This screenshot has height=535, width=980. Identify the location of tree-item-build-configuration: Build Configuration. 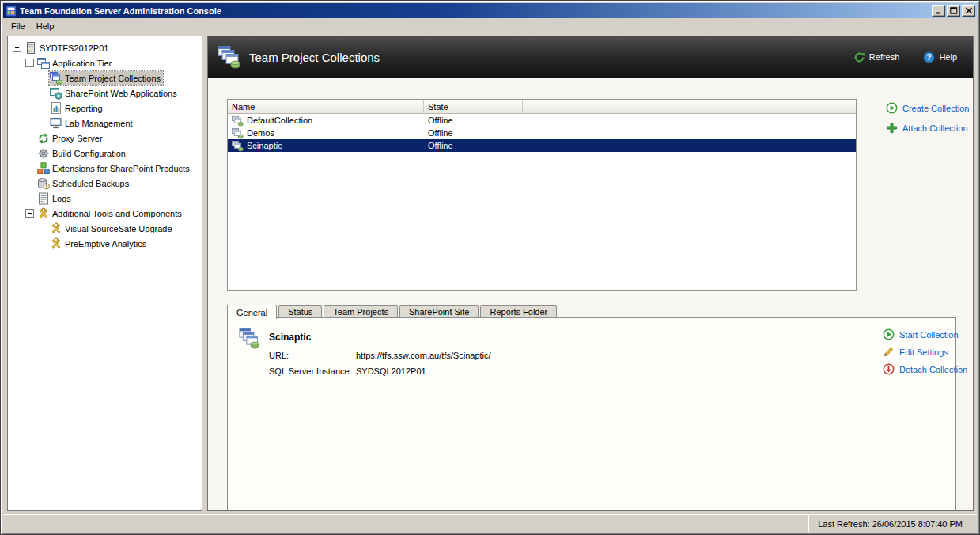
(82, 154).